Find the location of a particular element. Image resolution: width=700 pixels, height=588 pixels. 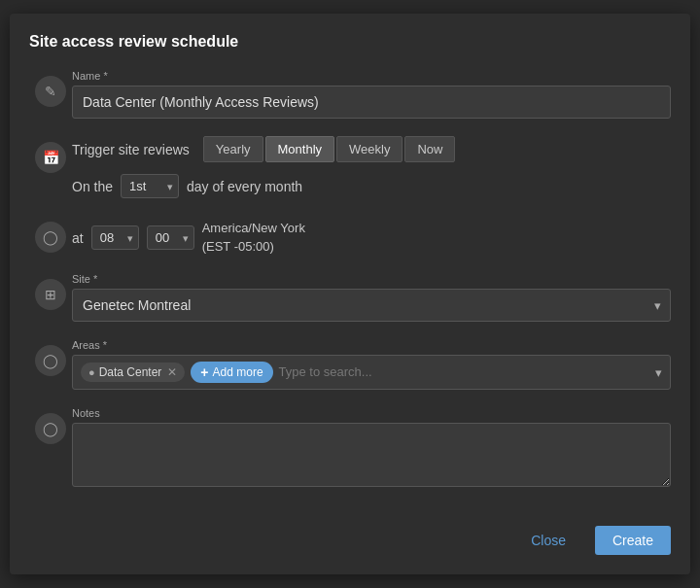

timezone-line2: (EST -05:00) is located at coordinates (254, 247).